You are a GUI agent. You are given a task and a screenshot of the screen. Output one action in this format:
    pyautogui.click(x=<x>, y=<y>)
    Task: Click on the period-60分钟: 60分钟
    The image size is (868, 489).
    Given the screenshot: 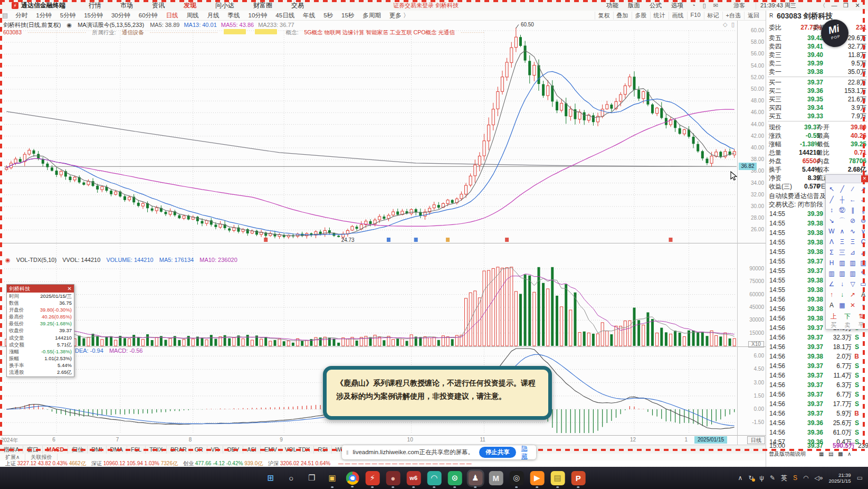 What is the action you would take?
    pyautogui.click(x=148, y=16)
    